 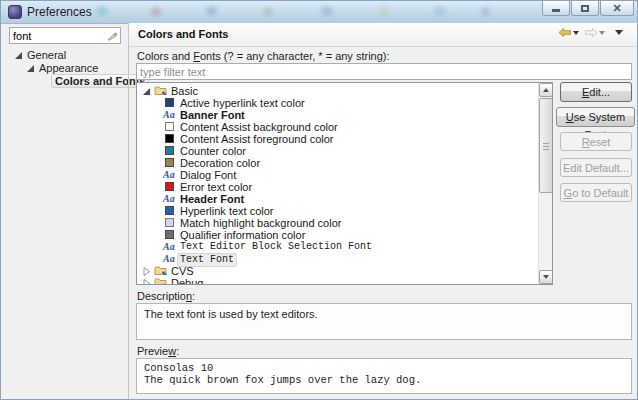 What do you see at coordinates (384, 322) in the screenshot?
I see `description-box: The text font is used by text editors.` at bounding box center [384, 322].